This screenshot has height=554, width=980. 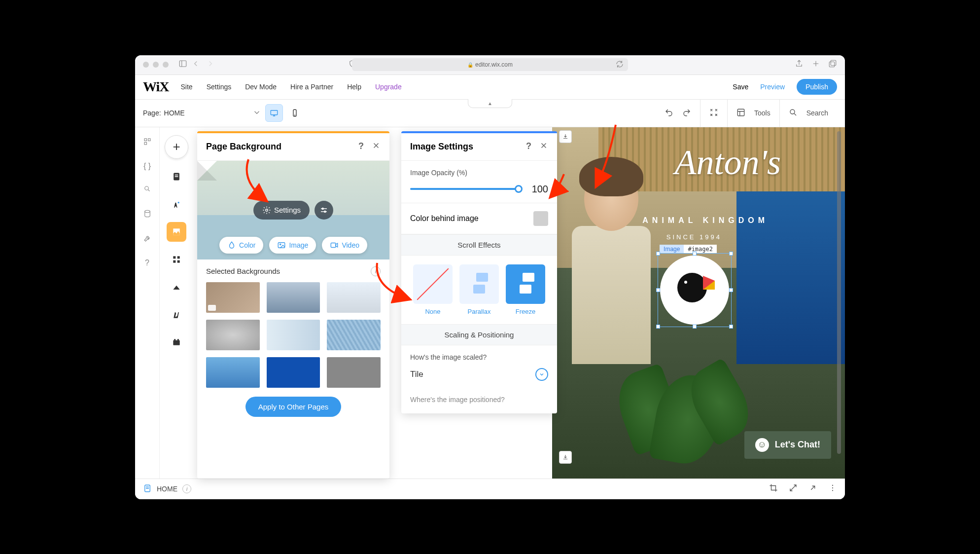 I want to click on pull-down-tab: ▲, so click(x=490, y=104).